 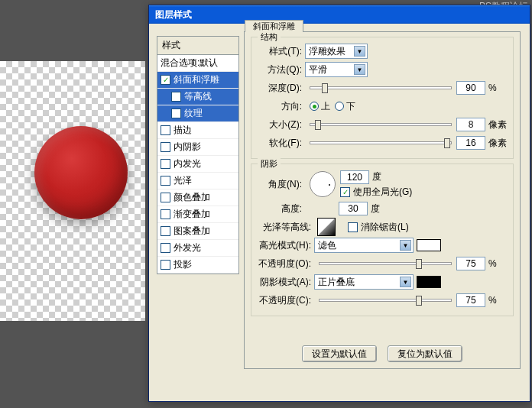 What do you see at coordinates (345, 193) in the screenshot?
I see `checkbox-global-light: ✓` at bounding box center [345, 193].